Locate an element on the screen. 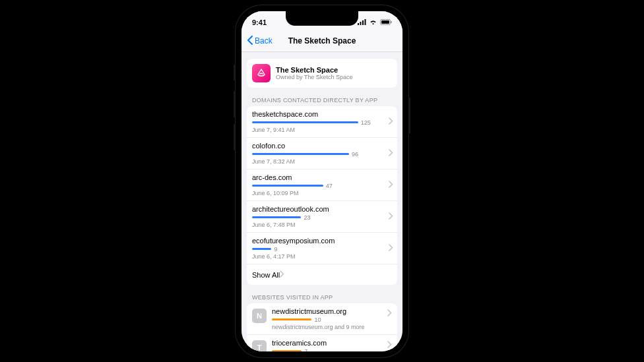 This screenshot has width=644, height=362. website-subline: newdistrictmuseum.org and 9 more is located at coordinates (327, 327).